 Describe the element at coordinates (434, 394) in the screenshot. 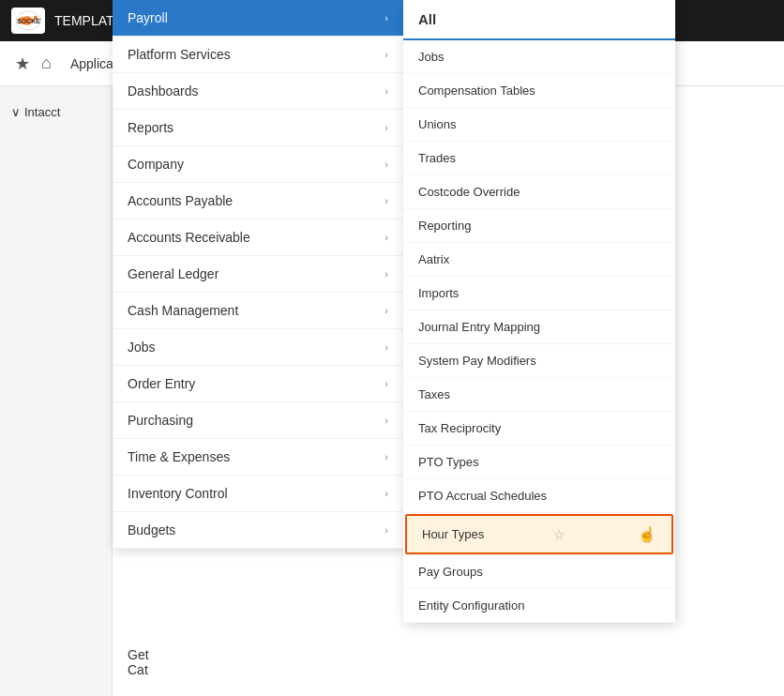

I see `right-menu-item-label: Taxes` at that location.